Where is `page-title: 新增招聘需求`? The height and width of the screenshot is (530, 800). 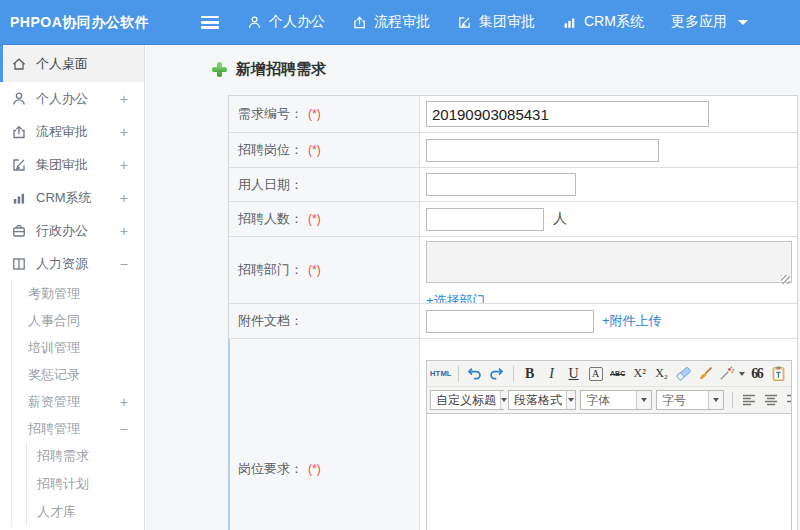 page-title: 新增招聘需求 is located at coordinates (269, 70).